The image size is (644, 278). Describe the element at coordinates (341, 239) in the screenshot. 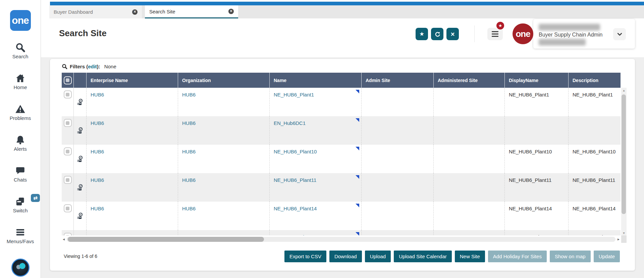

I see `horizontal-scrollbar: ◂ ▸` at that location.